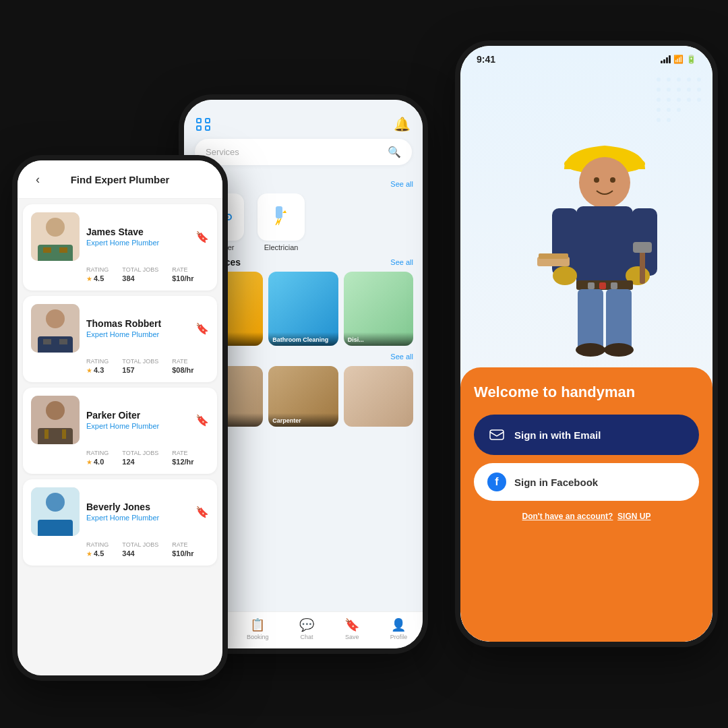  I want to click on notification-bell-icon: 🔔, so click(402, 124).